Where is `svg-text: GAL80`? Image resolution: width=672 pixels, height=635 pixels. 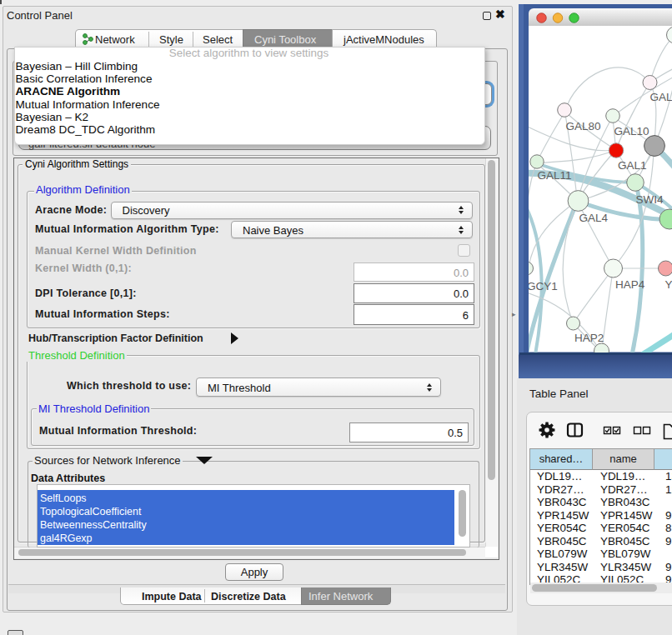 svg-text: GAL80 is located at coordinates (583, 127).